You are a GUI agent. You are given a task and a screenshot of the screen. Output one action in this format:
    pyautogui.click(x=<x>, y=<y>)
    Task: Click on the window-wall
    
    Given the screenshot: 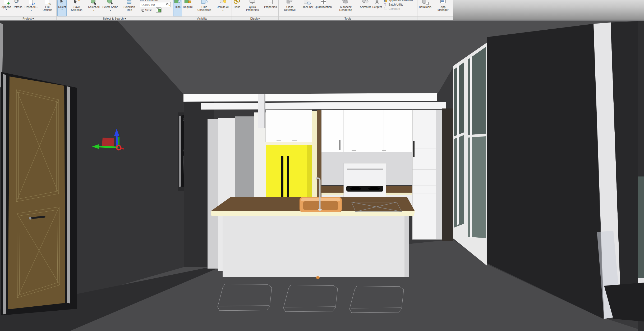 What is the action you would take?
    pyautogui.click(x=470, y=154)
    